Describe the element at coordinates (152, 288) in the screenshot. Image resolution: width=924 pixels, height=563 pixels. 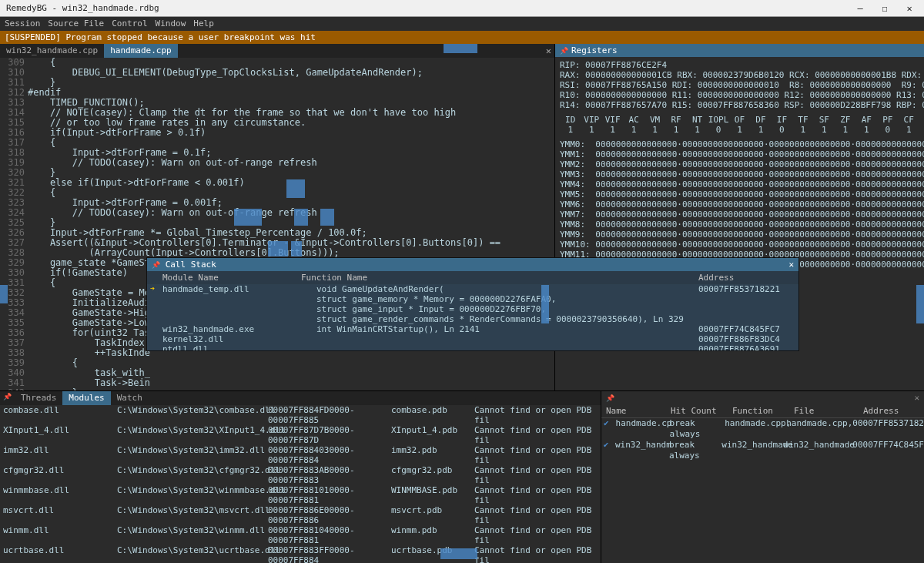
I see `current-frame-arrow-icon: ➔` at that location.